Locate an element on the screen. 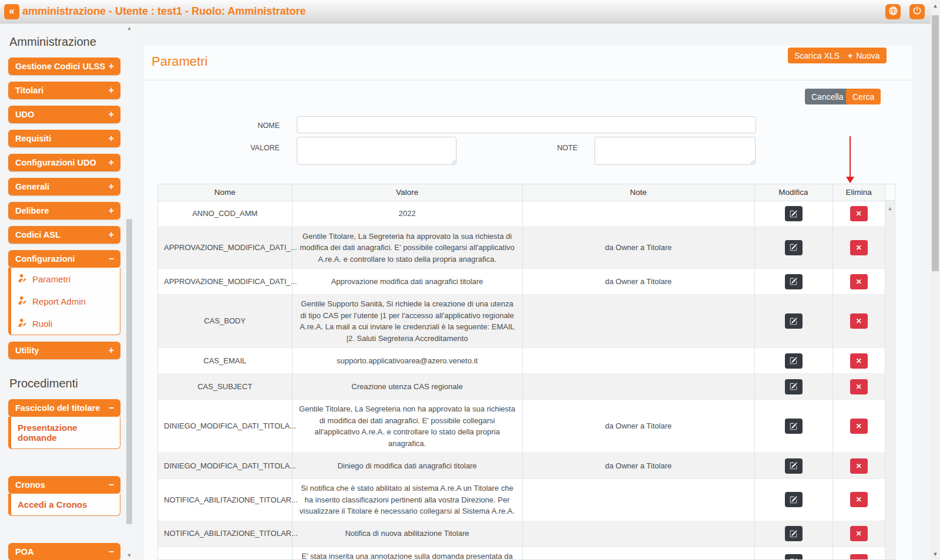 Image resolution: width=940 pixels, height=560 pixels. top-bar: « amministrazione - Utente : test1 - Ruo… is located at coordinates (470, 12).